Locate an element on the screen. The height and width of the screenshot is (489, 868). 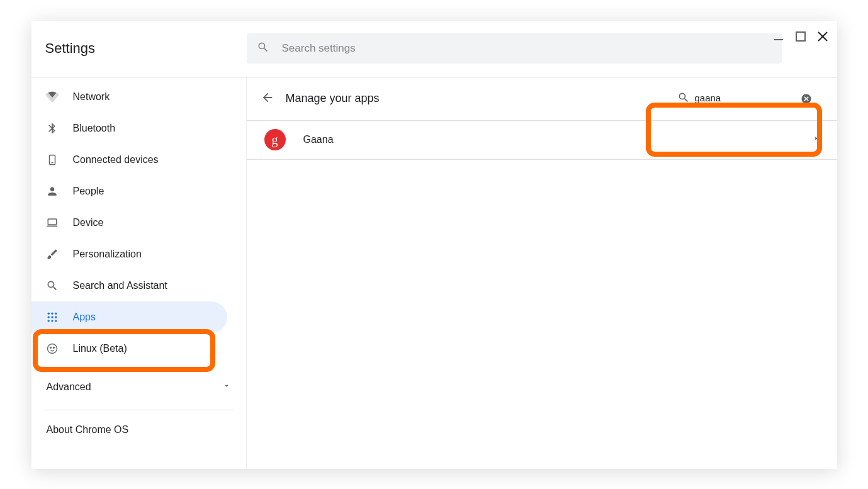
window-controls is located at coordinates (805, 37).